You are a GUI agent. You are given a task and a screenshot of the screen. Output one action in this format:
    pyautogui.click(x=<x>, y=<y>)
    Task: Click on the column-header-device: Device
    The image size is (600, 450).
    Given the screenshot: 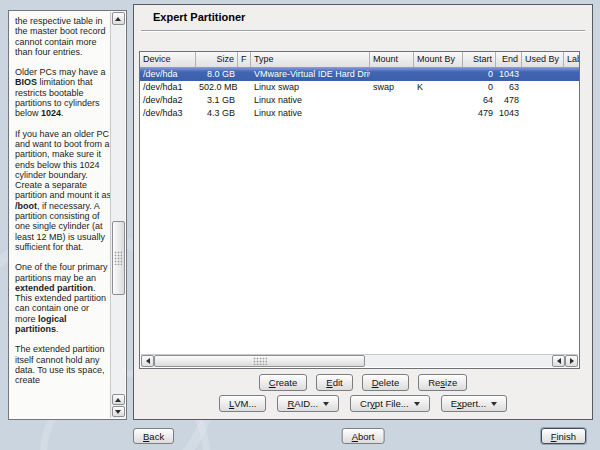 What is the action you would take?
    pyautogui.click(x=168, y=60)
    